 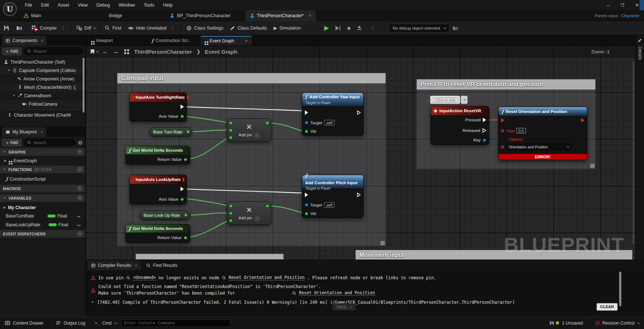 What do you see at coordinates (42, 70) in the screenshot?
I see `component-row-capsule: ▼ Capsule Component (Collisio` at bounding box center [42, 70].